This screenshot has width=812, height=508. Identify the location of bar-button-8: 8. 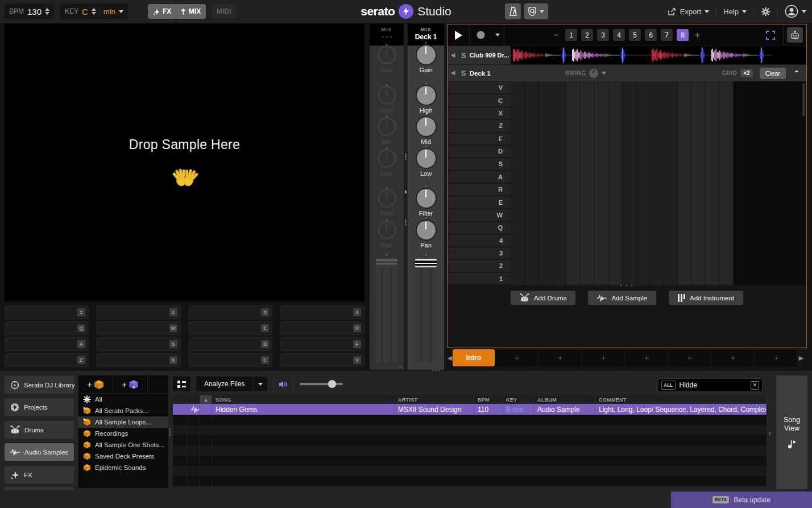
(682, 35).